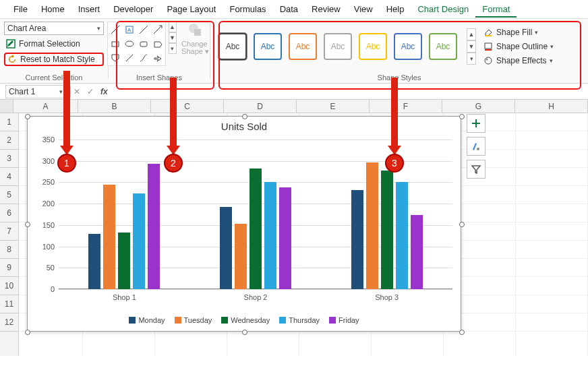  Describe the element at coordinates (373, 47) in the screenshot. I see `style-swatch-4: Abc` at that location.